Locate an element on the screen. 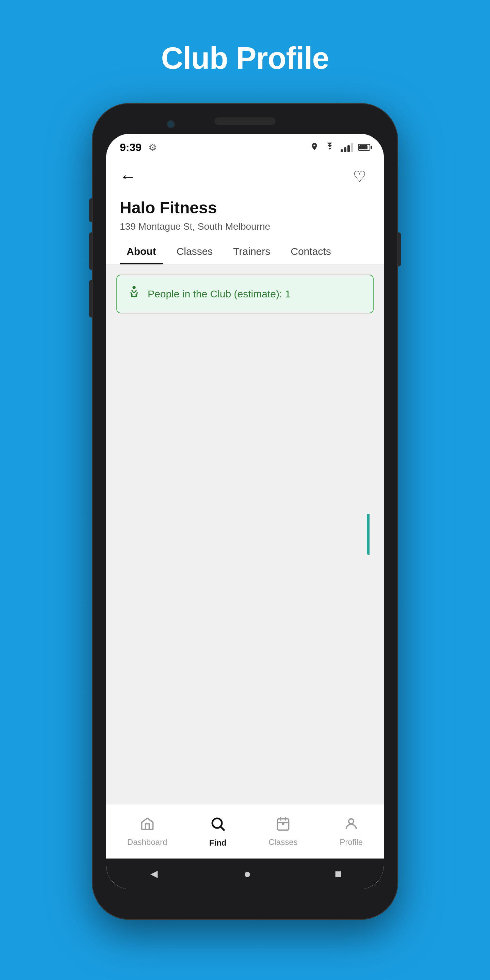 The image size is (490, 980). people-banner: People in the Club (estimate): 1 is located at coordinates (245, 294).